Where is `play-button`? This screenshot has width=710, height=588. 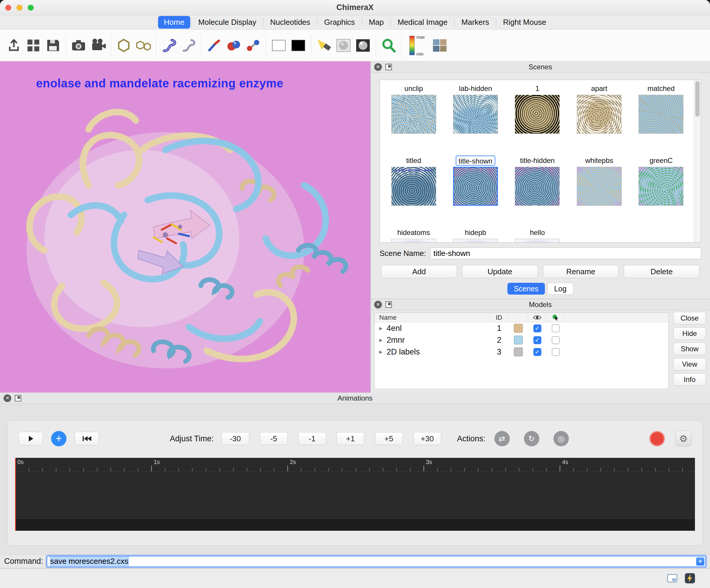 play-button is located at coordinates (31, 439).